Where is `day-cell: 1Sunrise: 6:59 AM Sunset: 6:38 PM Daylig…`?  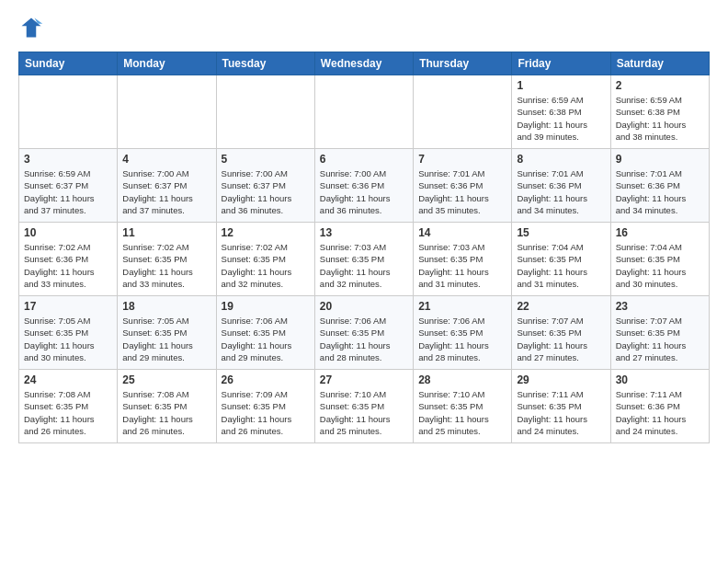 day-cell: 1Sunrise: 6:59 AM Sunset: 6:38 PM Daylig… is located at coordinates (561, 112).